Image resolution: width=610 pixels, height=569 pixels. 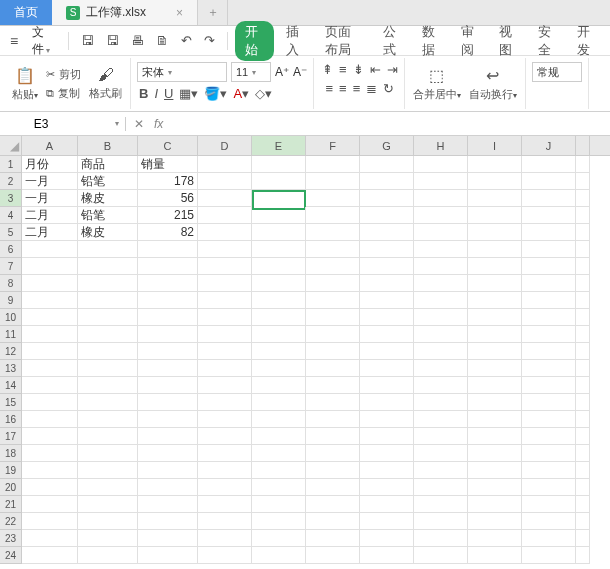 What do you see at coordinates (168, 94) in the screenshot?
I see `underline-button: U` at bounding box center [168, 94].